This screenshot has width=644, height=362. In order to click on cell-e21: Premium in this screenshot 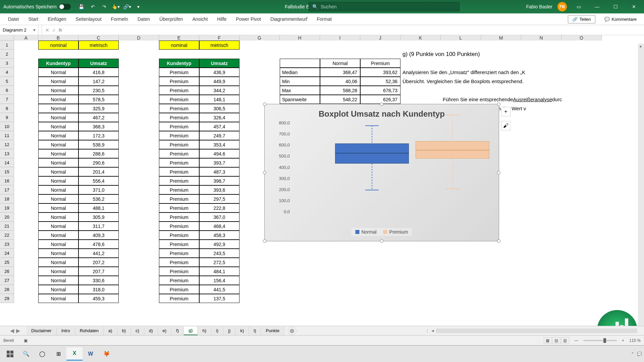, I will do `click(179, 226)`.